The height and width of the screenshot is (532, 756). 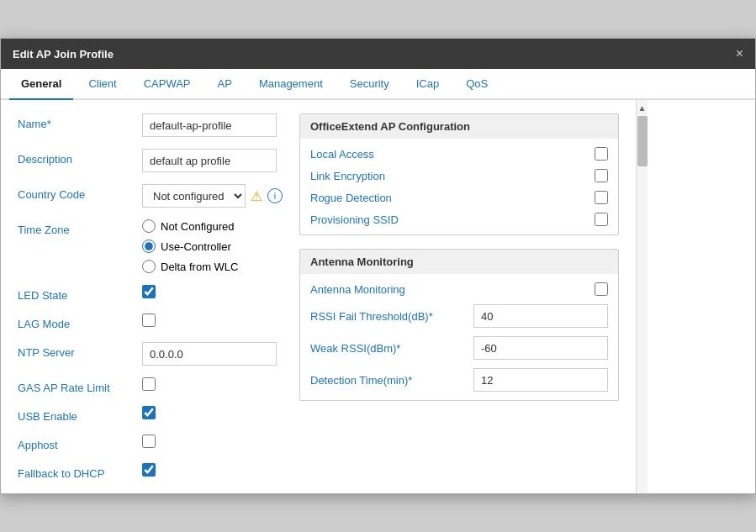 What do you see at coordinates (149, 470) in the screenshot?
I see `fallback-dhcp-checkbox` at bounding box center [149, 470].